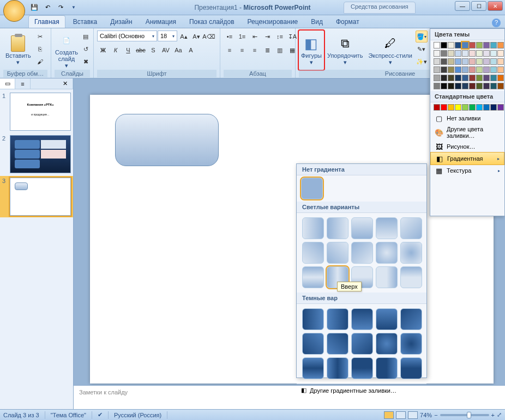  I want to click on qat-save: 💾, so click(34, 8).